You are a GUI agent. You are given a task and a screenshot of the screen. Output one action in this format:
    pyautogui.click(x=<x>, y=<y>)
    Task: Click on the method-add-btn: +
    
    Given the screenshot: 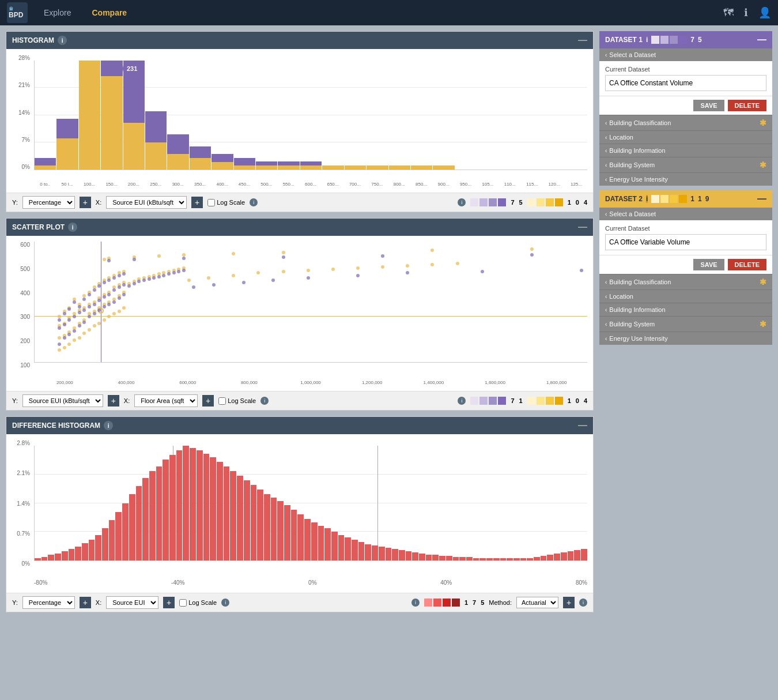 What is the action you would take?
    pyautogui.click(x=569, y=603)
    